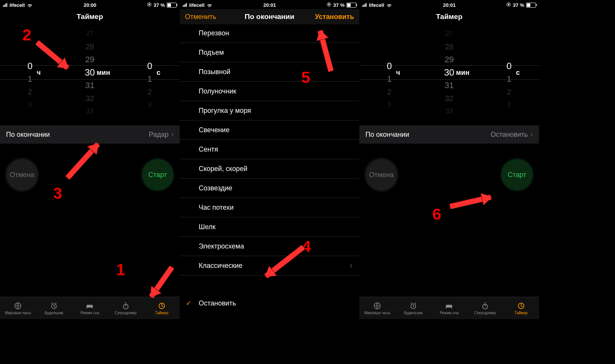 Image resolution: width=615 pixels, height=364 pixels. I want to click on annotation-1: 1, so click(121, 270).